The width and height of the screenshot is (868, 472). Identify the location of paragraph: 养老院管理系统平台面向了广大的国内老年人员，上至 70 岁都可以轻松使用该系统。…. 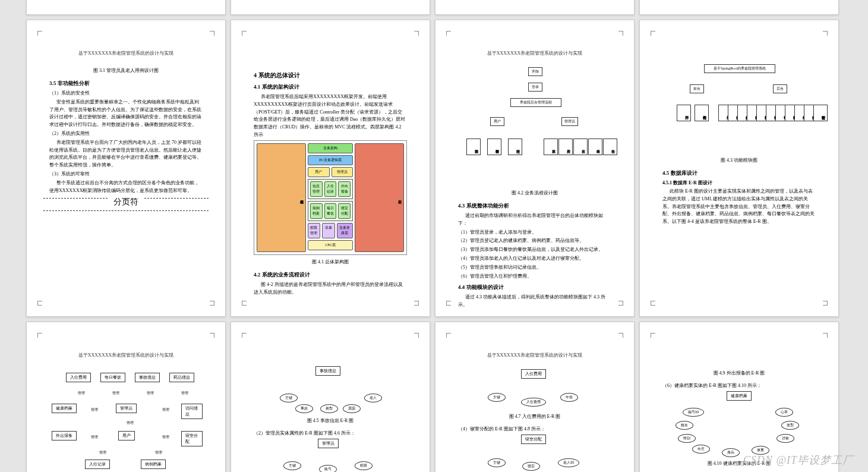
(126, 155).